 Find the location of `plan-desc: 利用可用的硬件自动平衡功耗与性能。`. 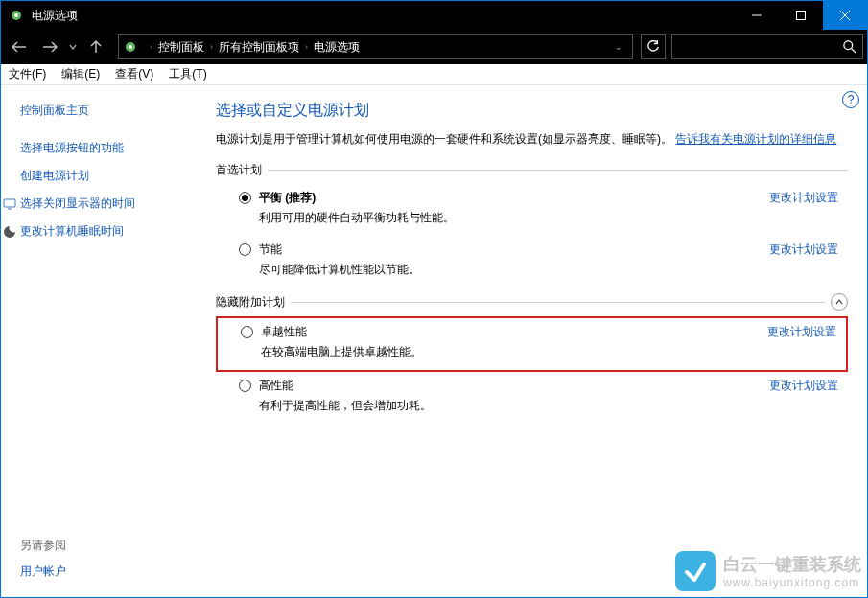

plan-desc: 利用可用的硬件自动平衡功耗与性能。 is located at coordinates (549, 218).